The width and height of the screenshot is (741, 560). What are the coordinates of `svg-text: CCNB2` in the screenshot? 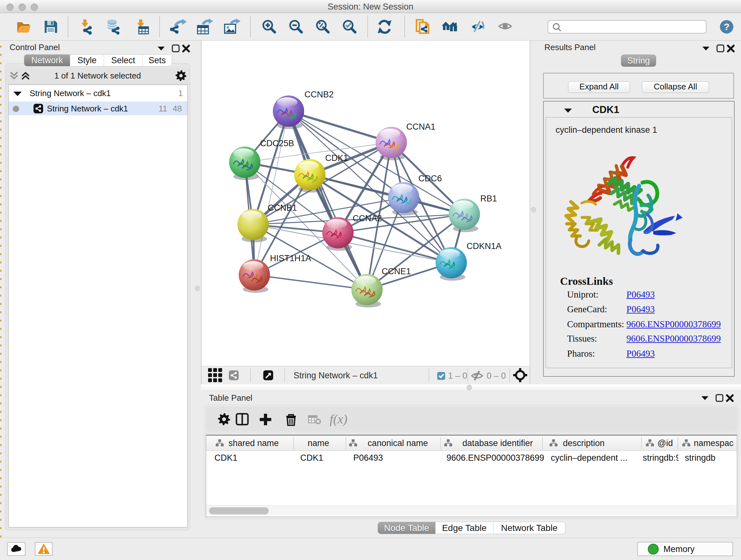 It's located at (319, 95).